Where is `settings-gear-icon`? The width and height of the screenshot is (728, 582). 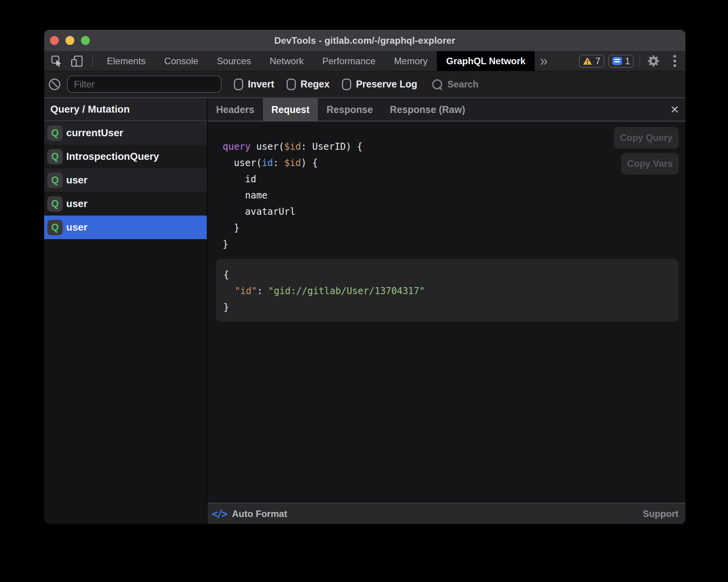 settings-gear-icon is located at coordinates (654, 61).